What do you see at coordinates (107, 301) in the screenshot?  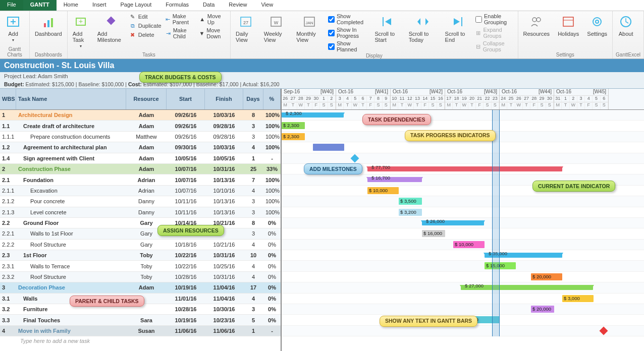 I see `callout-parent: PARENT & CHILD TASKS` at bounding box center [107, 301].